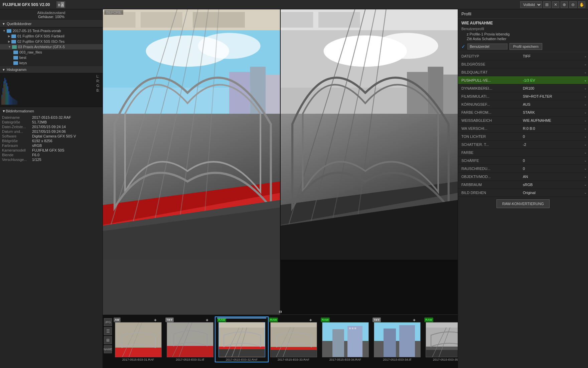  Describe the element at coordinates (523, 136) in the screenshot. I see `settings-row-ton-lichter: TON LICHTER 0 ⌄` at that location.